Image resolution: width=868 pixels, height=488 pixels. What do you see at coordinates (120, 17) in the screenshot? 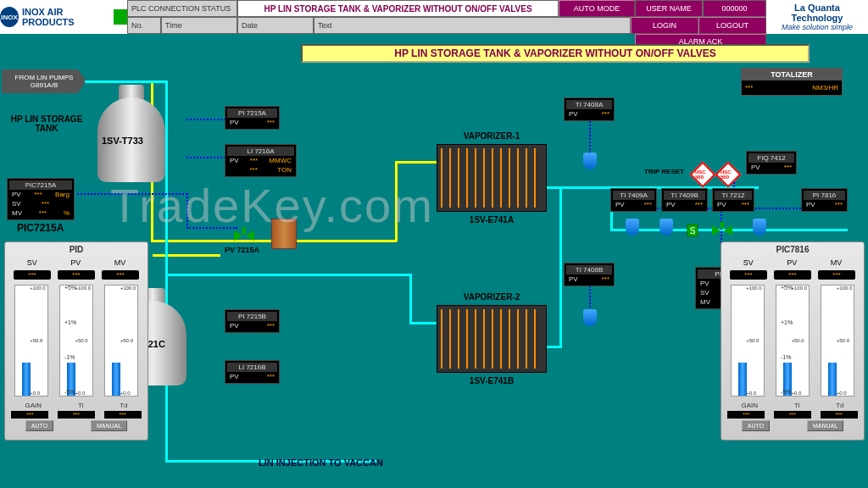
I see `logo-green-icon` at bounding box center [120, 17].